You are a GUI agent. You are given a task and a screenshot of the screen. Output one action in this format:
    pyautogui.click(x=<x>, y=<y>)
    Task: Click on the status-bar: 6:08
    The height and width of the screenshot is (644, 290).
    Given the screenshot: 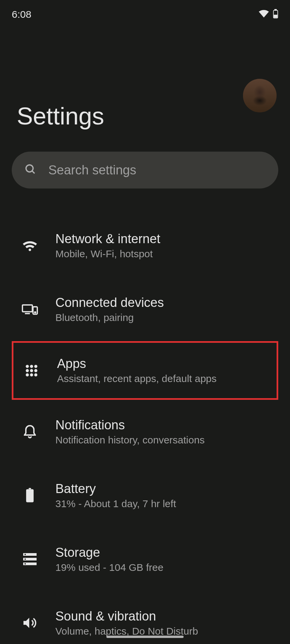 What is the action you would take?
    pyautogui.click(x=145, y=13)
    